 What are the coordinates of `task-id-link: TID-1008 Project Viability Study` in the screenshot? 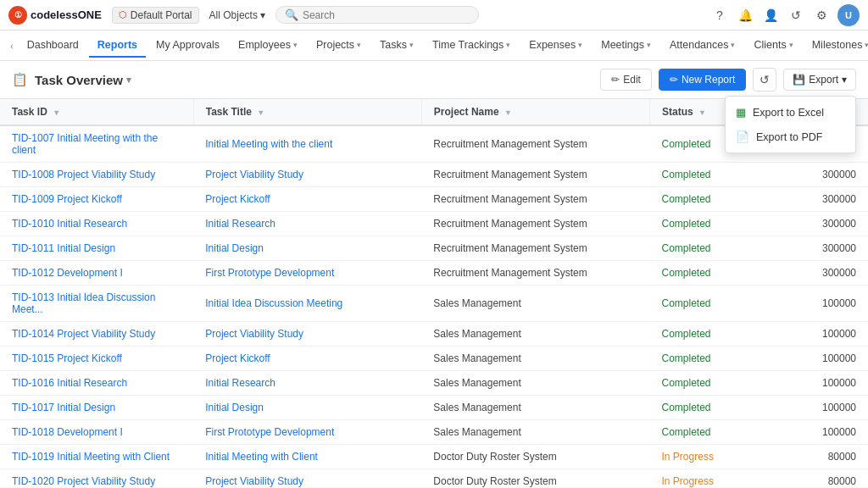 It's located at (83, 175).